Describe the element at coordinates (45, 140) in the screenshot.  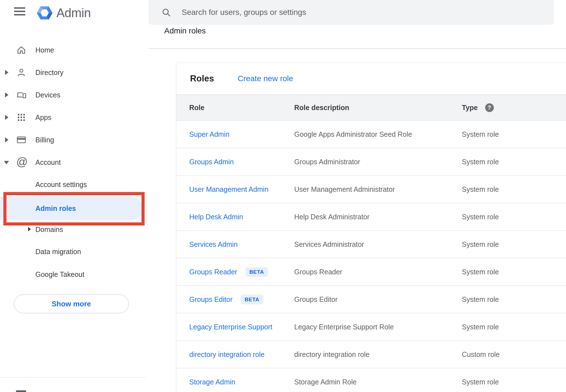
I see `sidebar-item-label: Billing` at that location.